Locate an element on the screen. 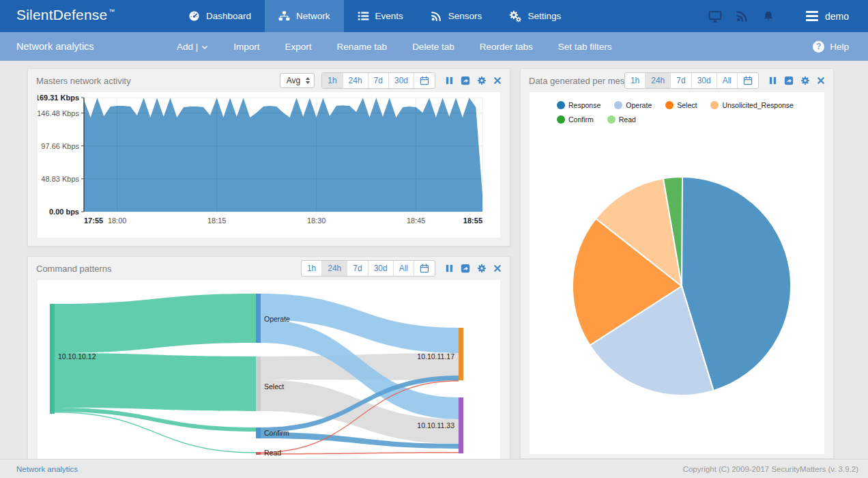 The height and width of the screenshot is (478, 868). nav-label: Settings is located at coordinates (545, 16).